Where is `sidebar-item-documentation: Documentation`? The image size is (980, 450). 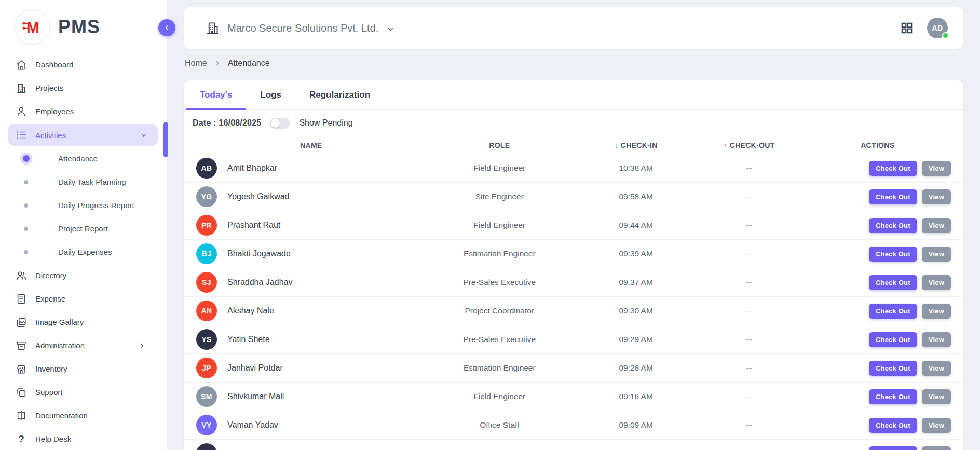 sidebar-item-documentation: Documentation is located at coordinates (84, 415).